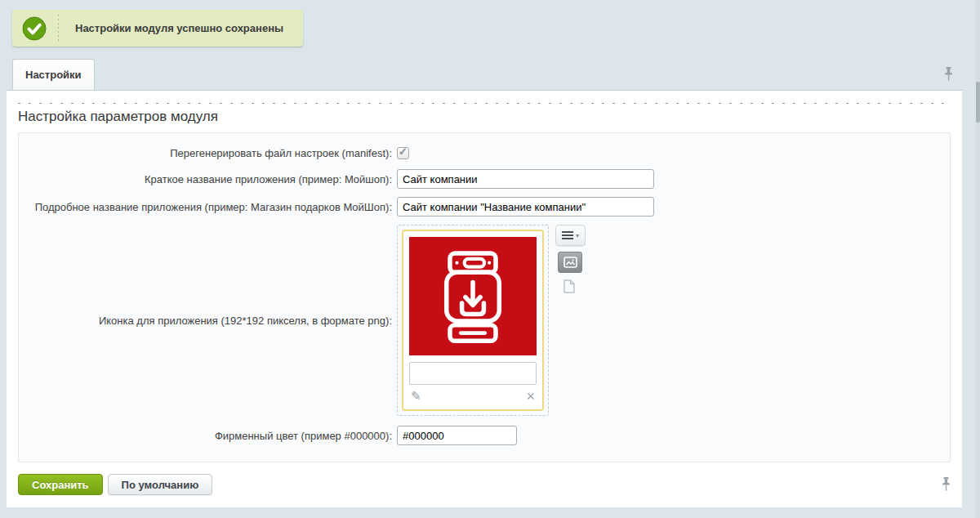 Image resolution: width=980 pixels, height=518 pixels. I want to click on default-button: По умолчанию, so click(160, 485).